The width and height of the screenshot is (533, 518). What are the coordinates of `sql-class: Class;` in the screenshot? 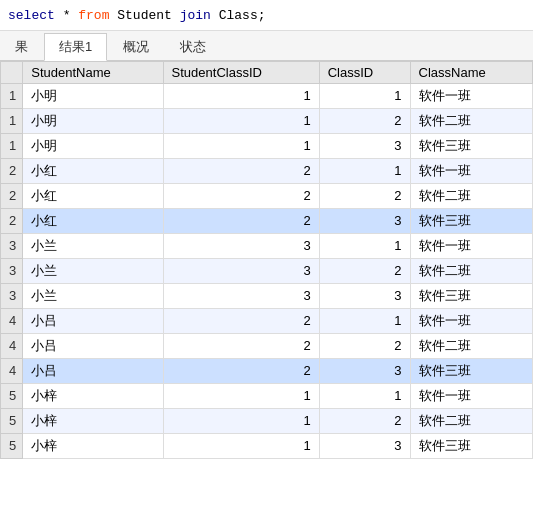 It's located at (242, 16).